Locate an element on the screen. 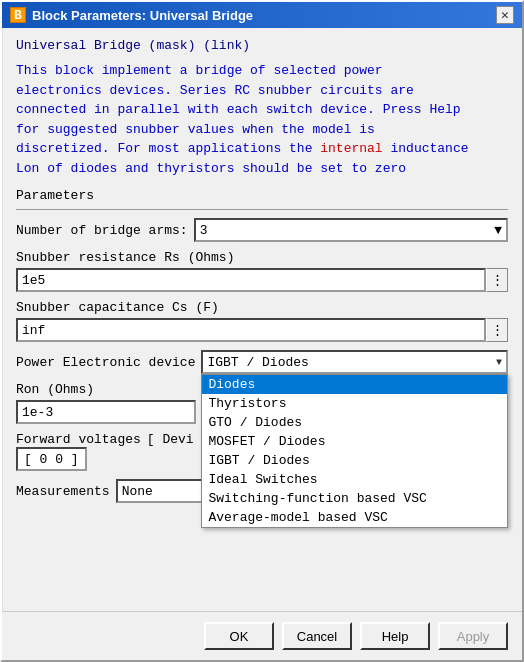  close-button: ✕ is located at coordinates (505, 15).